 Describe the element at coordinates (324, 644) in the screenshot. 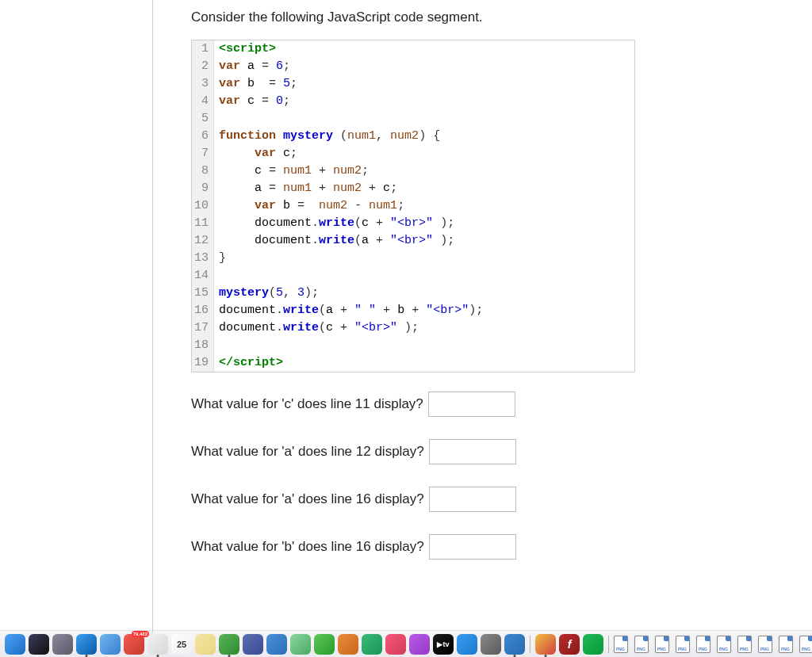

I see `facetime-icon` at that location.